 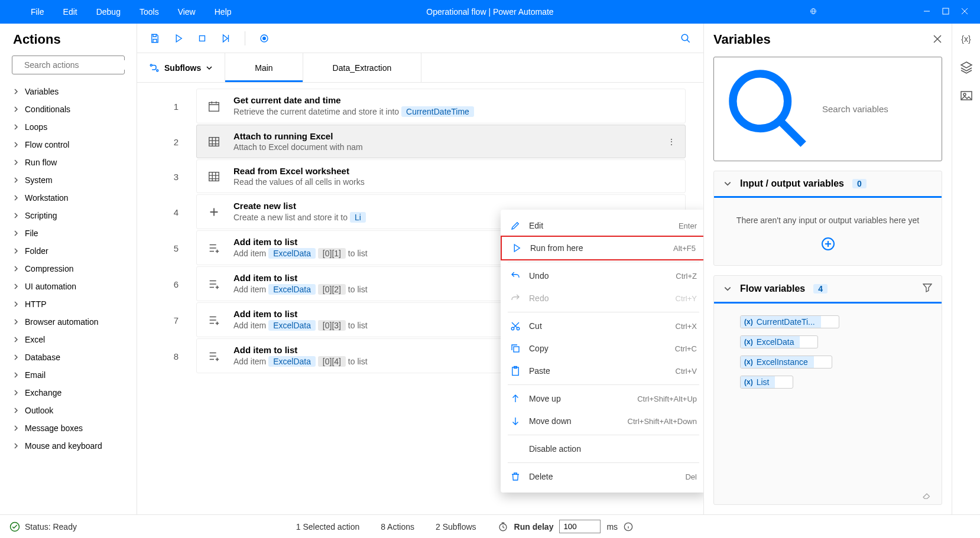 What do you see at coordinates (167, 357) in the screenshot?
I see `step-number: 8` at bounding box center [167, 357].